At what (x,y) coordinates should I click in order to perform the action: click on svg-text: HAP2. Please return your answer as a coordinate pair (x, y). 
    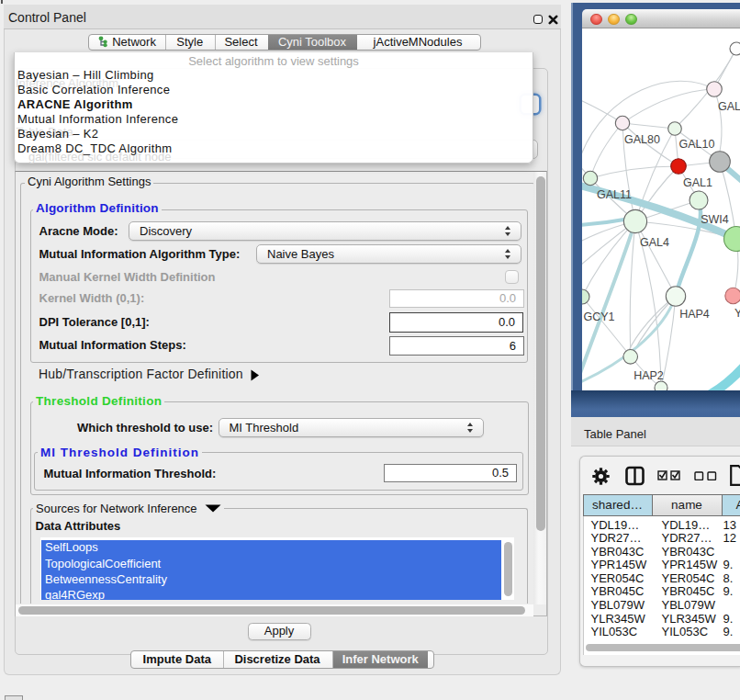
    Looking at the image, I should click on (648, 376).